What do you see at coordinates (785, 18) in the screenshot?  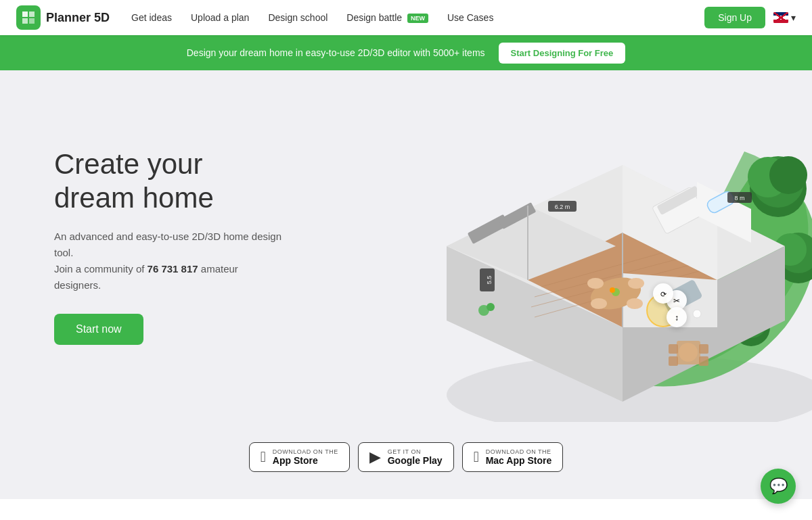 I see `language-selector: ▾` at bounding box center [785, 18].